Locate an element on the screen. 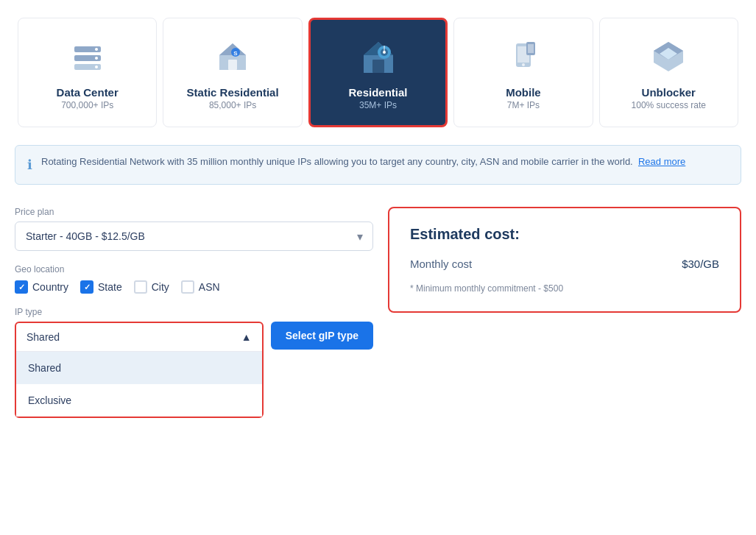 This screenshot has height=535, width=756. product-card-mobile: Mobile 7M+ IPs is located at coordinates (523, 72).